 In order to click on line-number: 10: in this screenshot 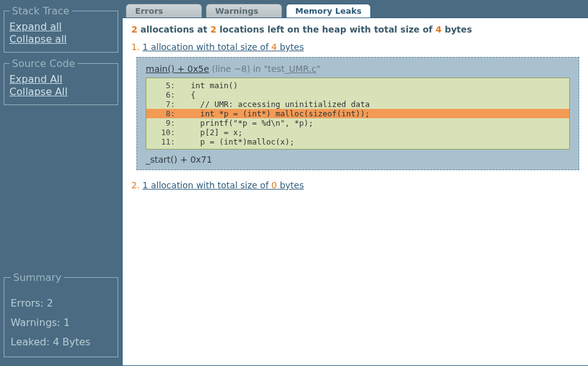, I will do `click(166, 133)`.